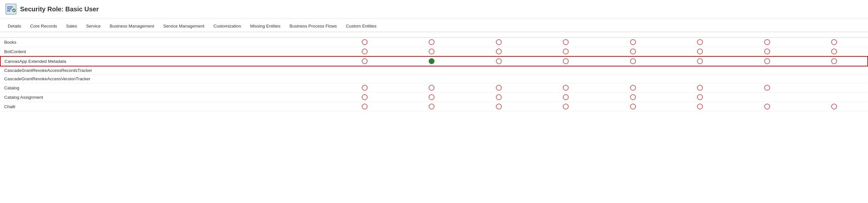 This screenshot has height=203, width=868. What do you see at coordinates (434, 52) in the screenshot?
I see `table-row: BotContent` at bounding box center [434, 52].